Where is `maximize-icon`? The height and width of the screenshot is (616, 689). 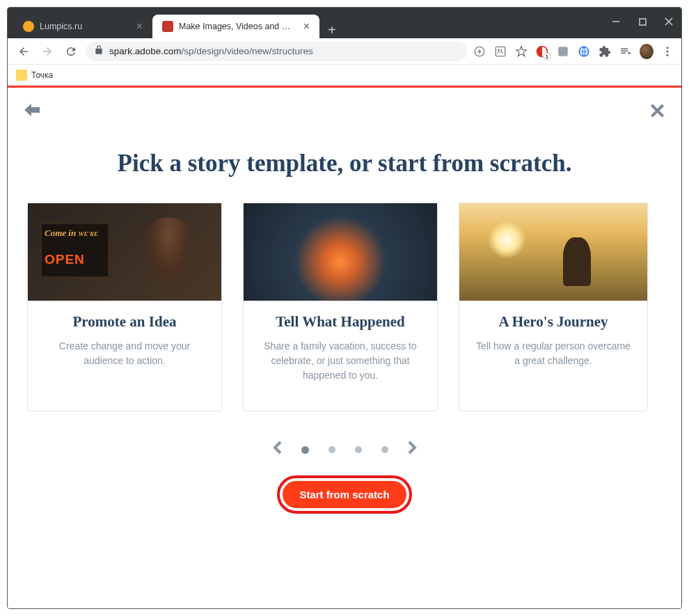 maximize-icon is located at coordinates (642, 22).